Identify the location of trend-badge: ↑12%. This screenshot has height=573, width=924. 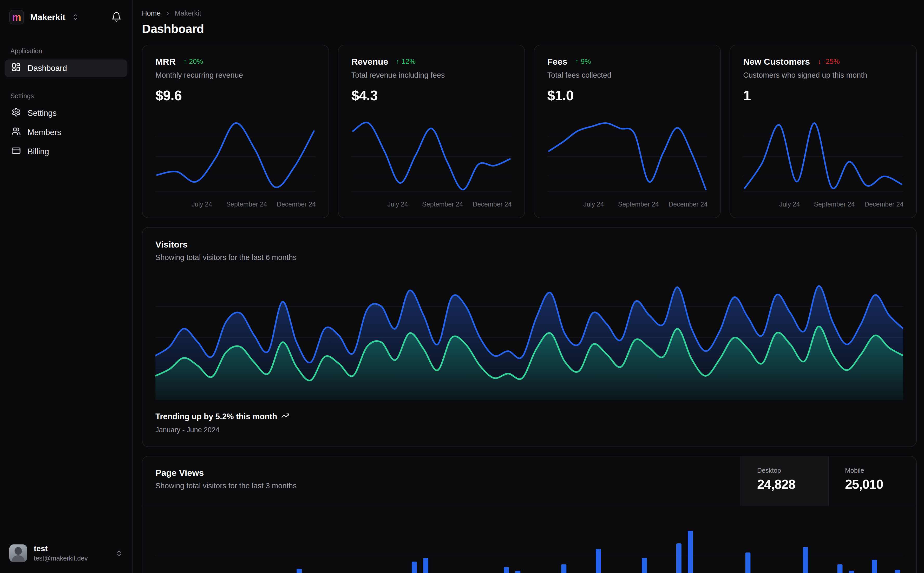
(406, 61).